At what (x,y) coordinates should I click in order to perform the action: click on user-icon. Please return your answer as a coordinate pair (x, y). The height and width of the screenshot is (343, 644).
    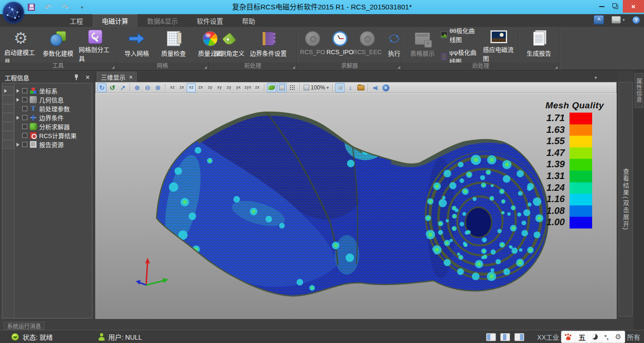
    Looking at the image, I should click on (101, 337).